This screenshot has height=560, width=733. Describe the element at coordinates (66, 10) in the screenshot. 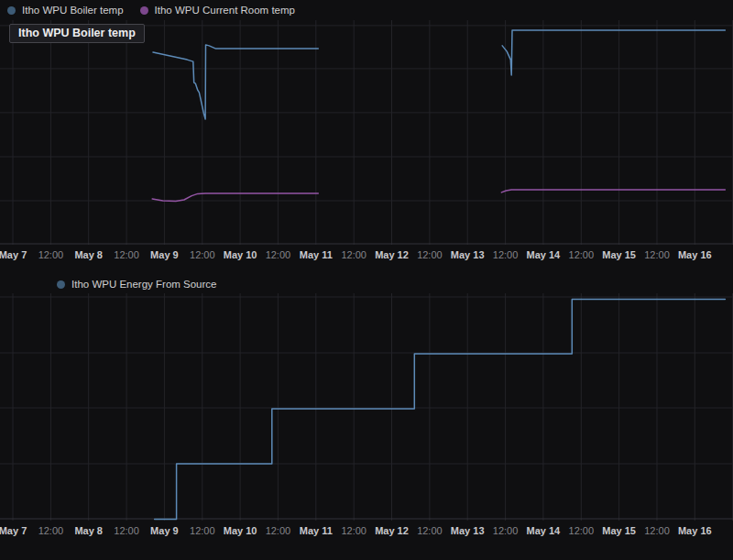

I see `legend-item-itho-wpu-boiler-temp: Itho WPU Boiler temp` at that location.